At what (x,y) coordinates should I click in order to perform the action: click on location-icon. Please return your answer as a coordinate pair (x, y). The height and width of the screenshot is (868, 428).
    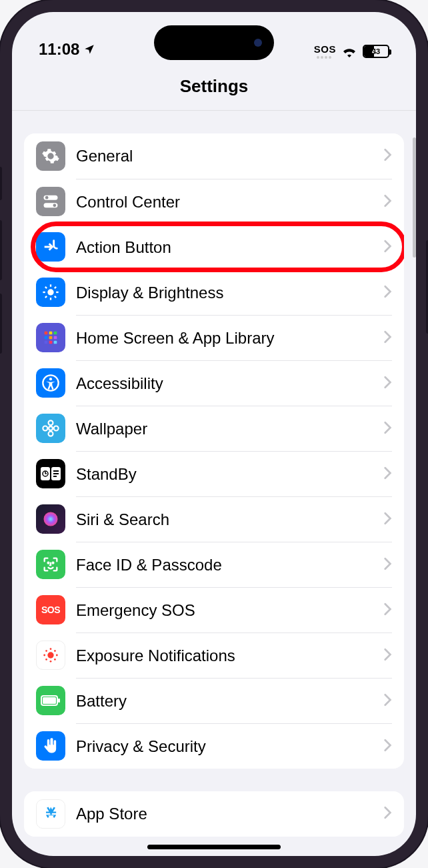
    Looking at the image, I should click on (89, 49).